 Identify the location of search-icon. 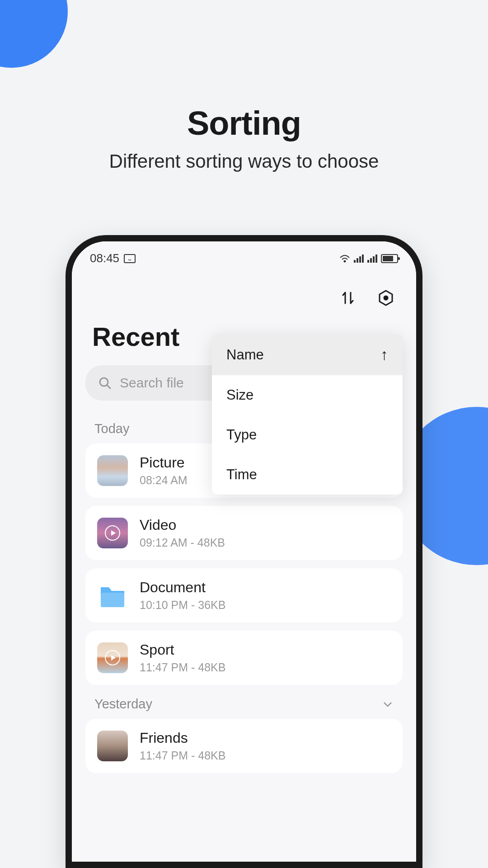
(105, 383).